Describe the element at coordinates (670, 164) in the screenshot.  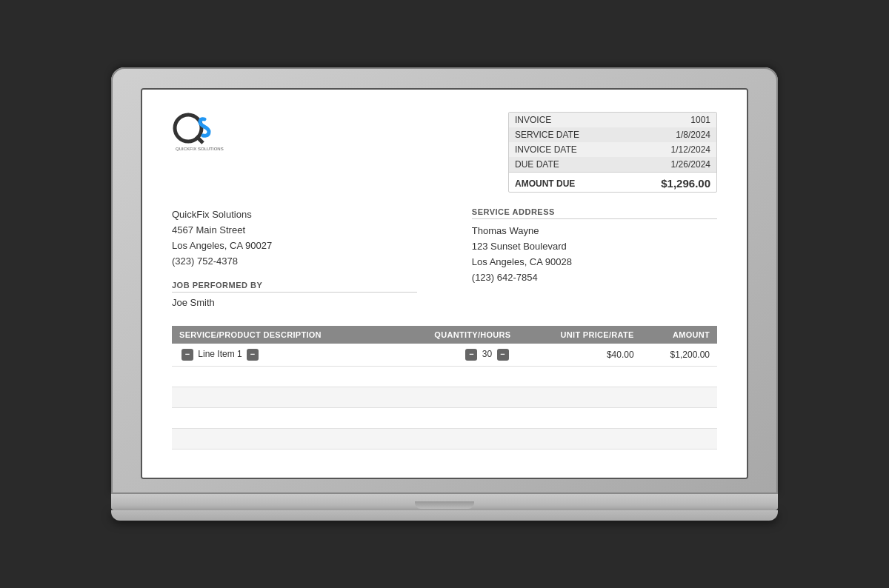
I see `info-value-due-date: 1/26/2024` at that location.